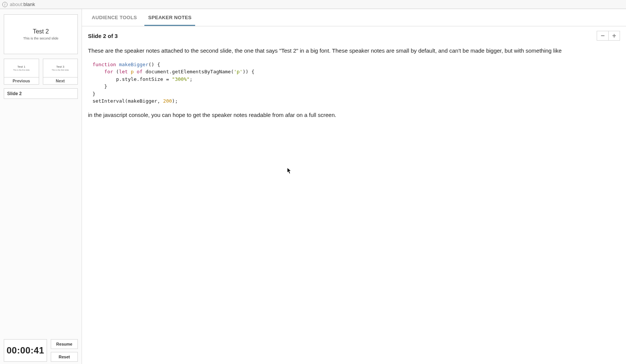 The width and height of the screenshot is (626, 364). What do you see at coordinates (170, 18) in the screenshot?
I see `tab-speaker-notes: SPEAKER NOTES` at bounding box center [170, 18].